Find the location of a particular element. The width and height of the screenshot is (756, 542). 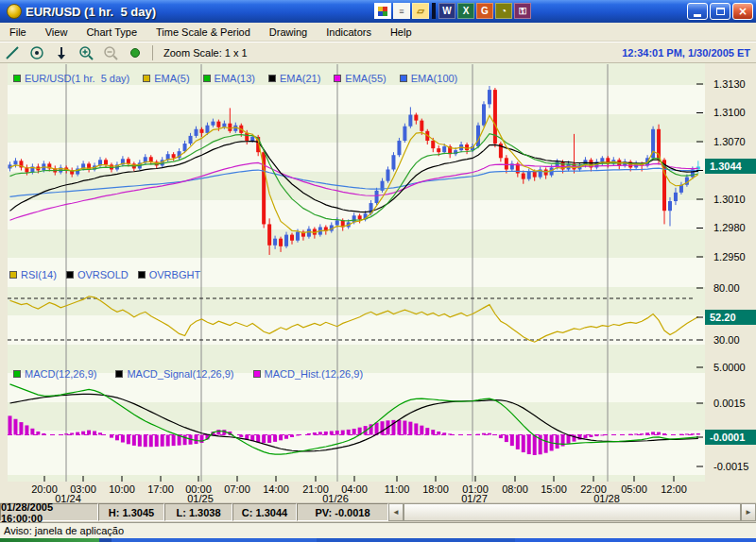

legend-item: OVRSOLD is located at coordinates (97, 275).